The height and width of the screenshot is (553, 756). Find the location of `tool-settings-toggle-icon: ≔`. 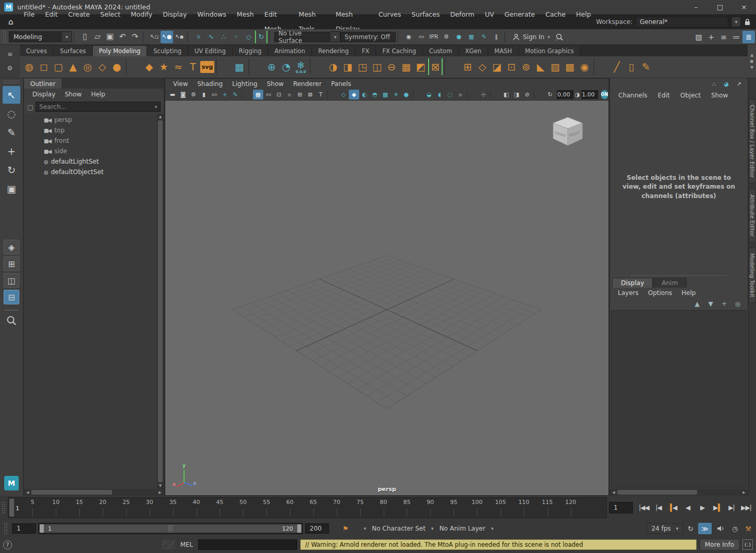

tool-settings-toggle-icon: ≔ is located at coordinates (736, 37).